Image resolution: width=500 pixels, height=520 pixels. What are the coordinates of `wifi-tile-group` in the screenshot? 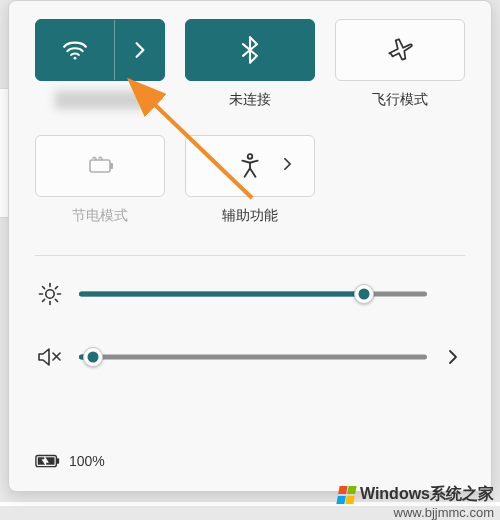 It's located at (100, 64).